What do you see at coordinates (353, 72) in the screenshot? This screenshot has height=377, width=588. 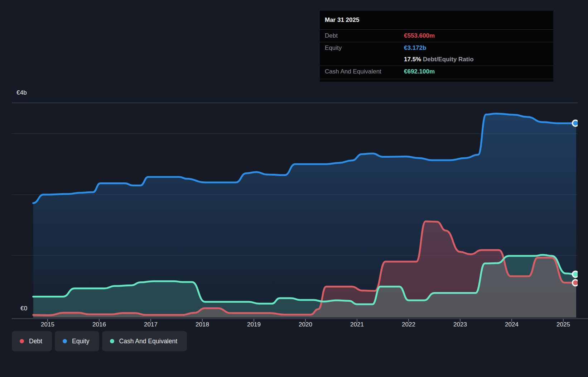 I see `tooltip-cash-label: Cash And Equivalent` at bounding box center [353, 72].